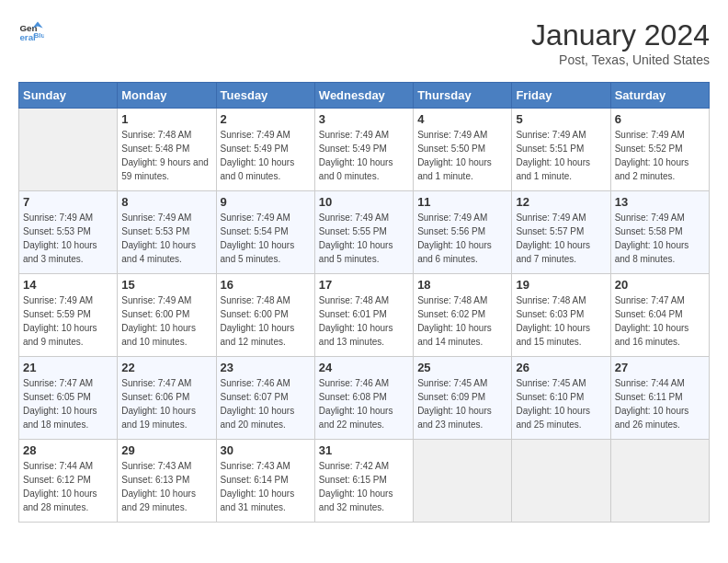 This screenshot has height=563, width=728. What do you see at coordinates (561, 404) in the screenshot?
I see `day-info: Sunrise: 7:45 AMSunset: 6:10 PMDaylight:…` at bounding box center [561, 404].